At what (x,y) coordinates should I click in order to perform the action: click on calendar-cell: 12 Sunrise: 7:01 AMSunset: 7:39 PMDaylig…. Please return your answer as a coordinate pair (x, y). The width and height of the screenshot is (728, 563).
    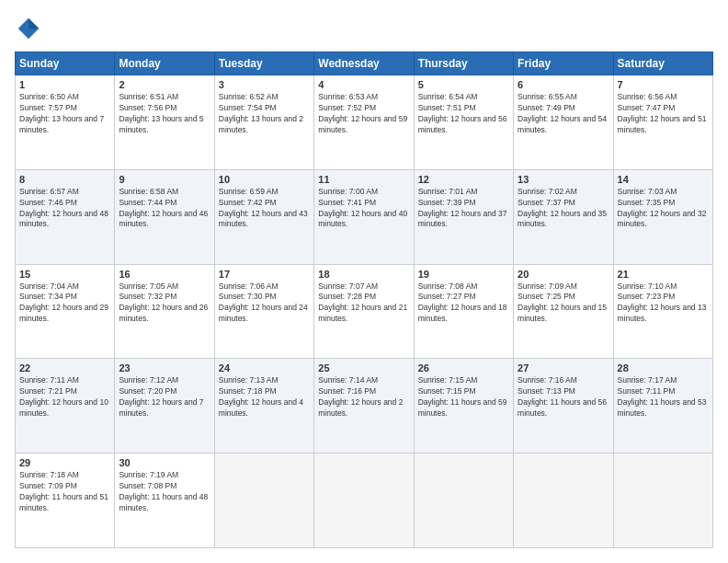
    Looking at the image, I should click on (463, 217).